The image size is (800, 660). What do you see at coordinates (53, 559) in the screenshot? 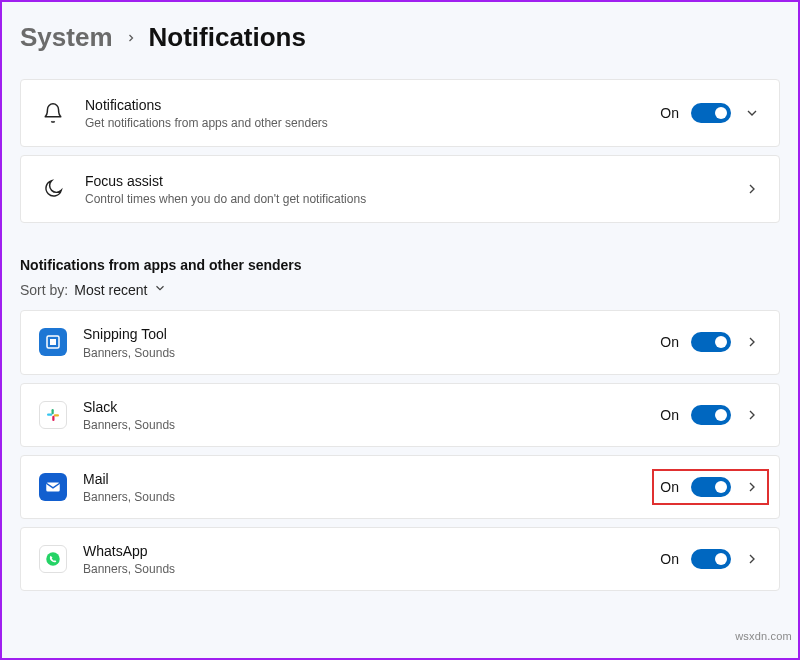
I see `whatsapp-icon` at bounding box center [53, 559].